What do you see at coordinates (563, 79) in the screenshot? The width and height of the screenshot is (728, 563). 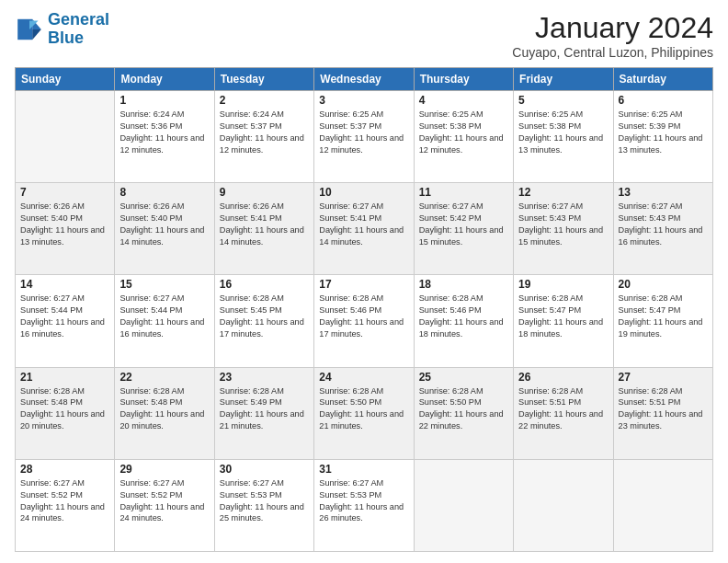 I see `col-friday: Friday` at bounding box center [563, 79].